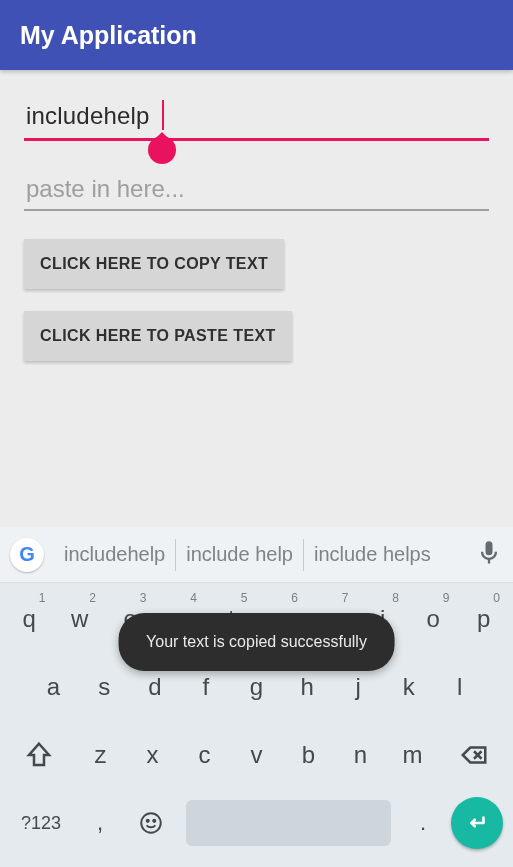  What do you see at coordinates (309, 755) in the screenshot?
I see `key-b: b` at bounding box center [309, 755].